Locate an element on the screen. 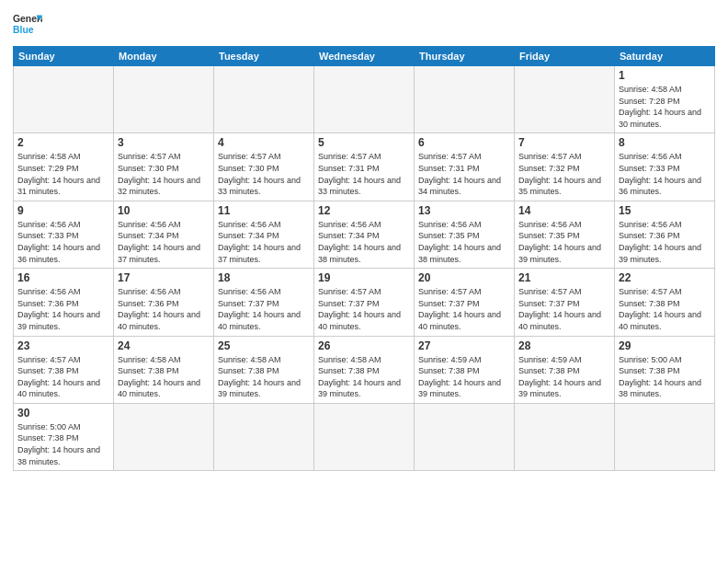 The image size is (728, 563). calendar-cell: 30Sunrise: 5:00 AM Sunset: 7:38 PM Dayli… is located at coordinates (64, 436).